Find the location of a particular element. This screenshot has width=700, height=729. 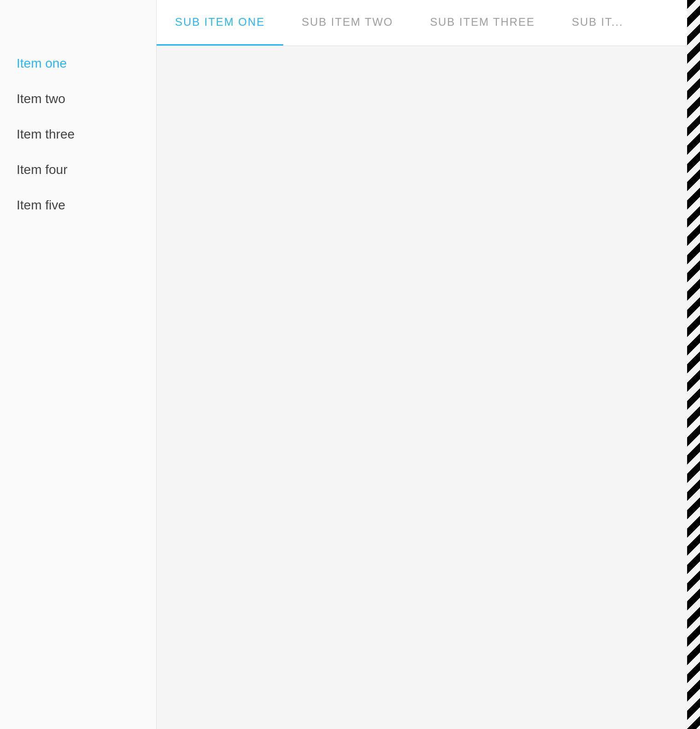

right-edge-decoration is located at coordinates (694, 364).